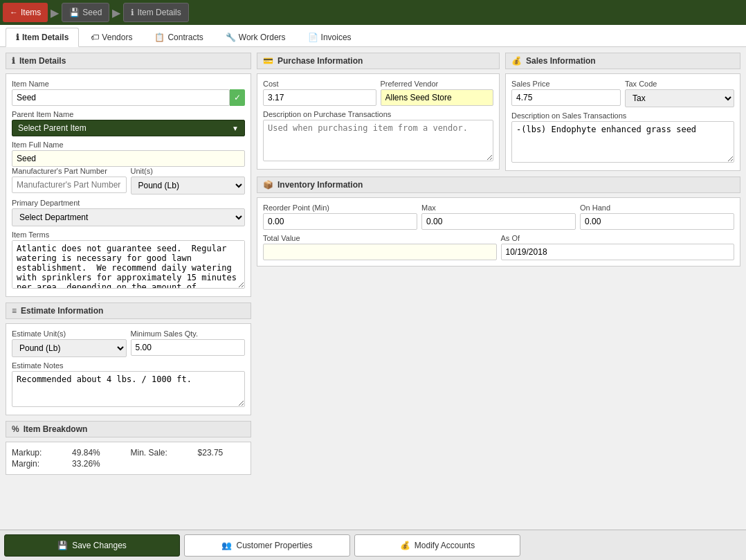 The width and height of the screenshot is (746, 560). What do you see at coordinates (623, 142) in the screenshot?
I see `sales-desc-textarea` at bounding box center [623, 142].